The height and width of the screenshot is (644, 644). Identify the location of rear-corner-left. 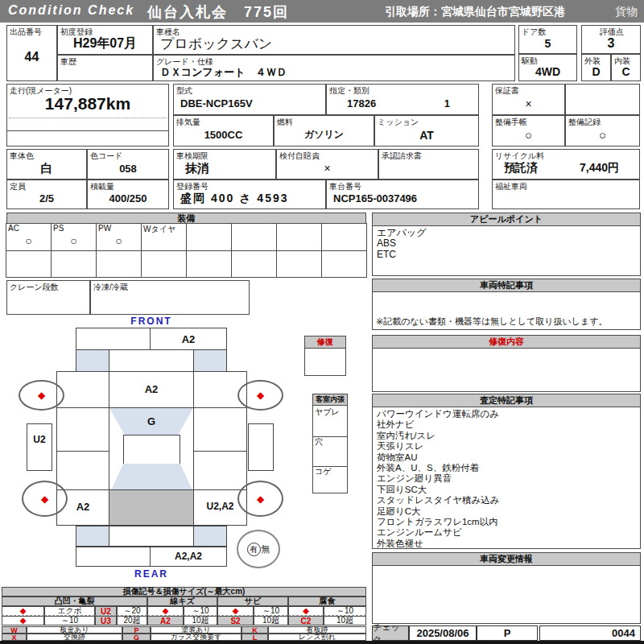
(93, 536).